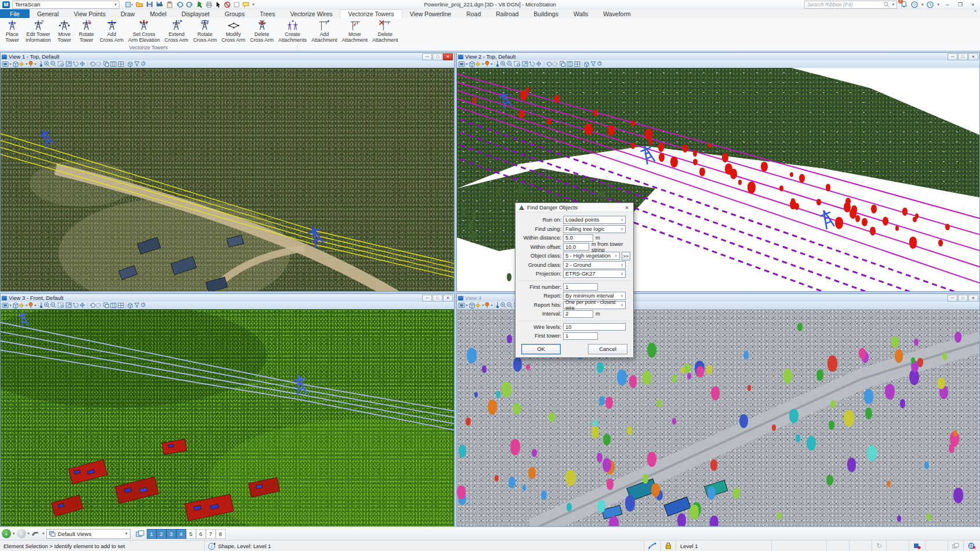  What do you see at coordinates (64, 30) in the screenshot?
I see `move-tower-button: MoveTower` at bounding box center [64, 30].